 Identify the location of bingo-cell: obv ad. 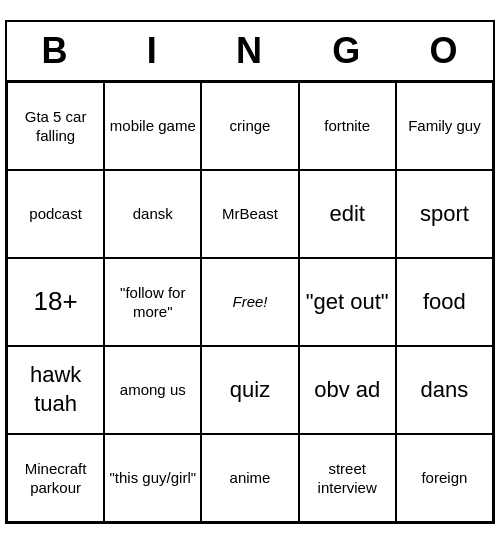
(348, 390).